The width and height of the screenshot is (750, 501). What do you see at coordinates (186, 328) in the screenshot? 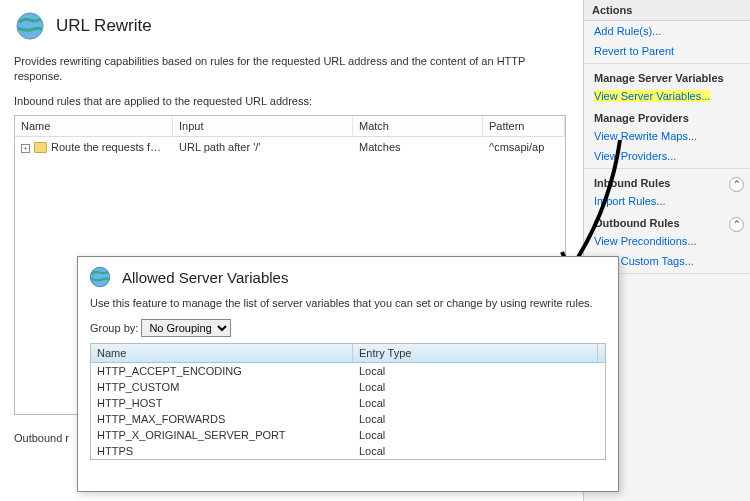
I see `groupby-select: No Grouping` at bounding box center [186, 328].